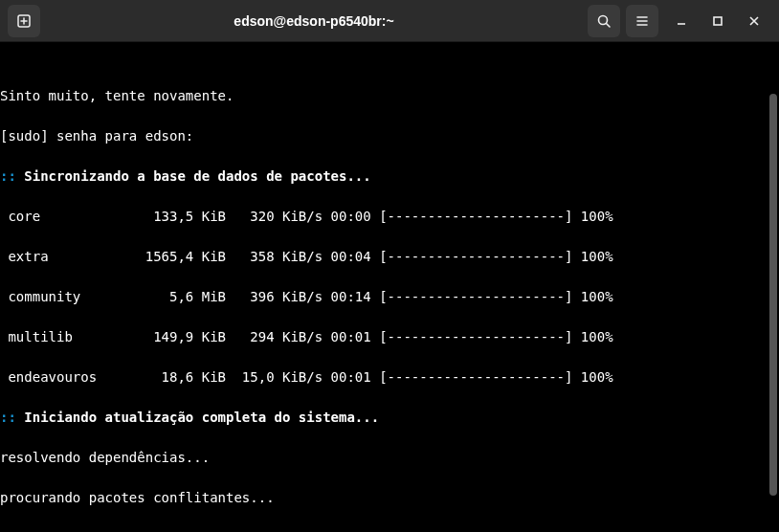  What do you see at coordinates (390, 136) in the screenshot?
I see `output-line: [sudo] senha para edson:` at bounding box center [390, 136].